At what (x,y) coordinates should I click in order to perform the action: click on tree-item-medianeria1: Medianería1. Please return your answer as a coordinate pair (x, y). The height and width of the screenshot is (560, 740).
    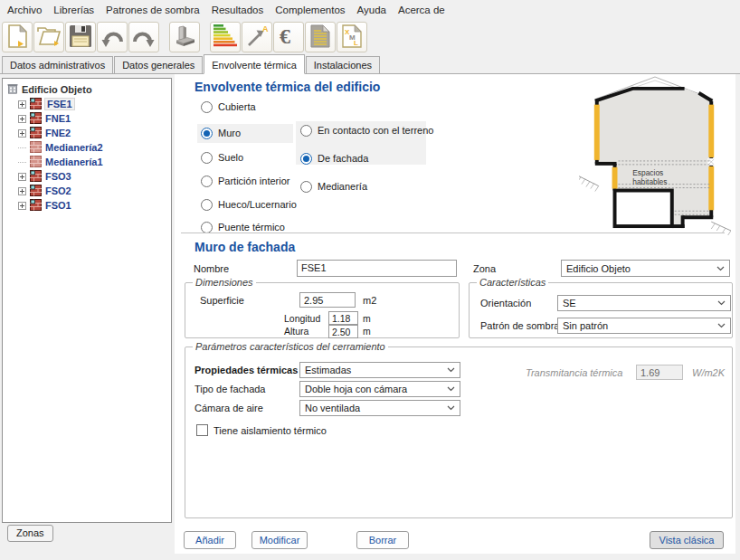
    Looking at the image, I should click on (87, 162).